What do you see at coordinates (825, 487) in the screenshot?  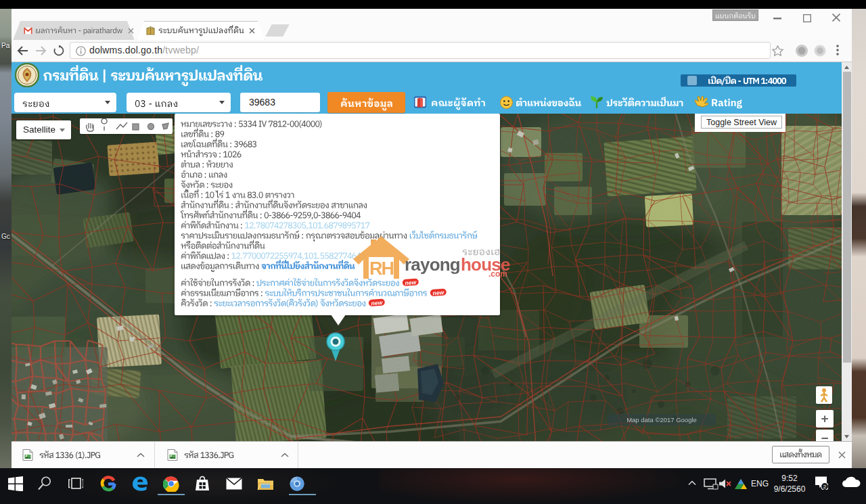 I see `svg-text: 2` at bounding box center [825, 487].